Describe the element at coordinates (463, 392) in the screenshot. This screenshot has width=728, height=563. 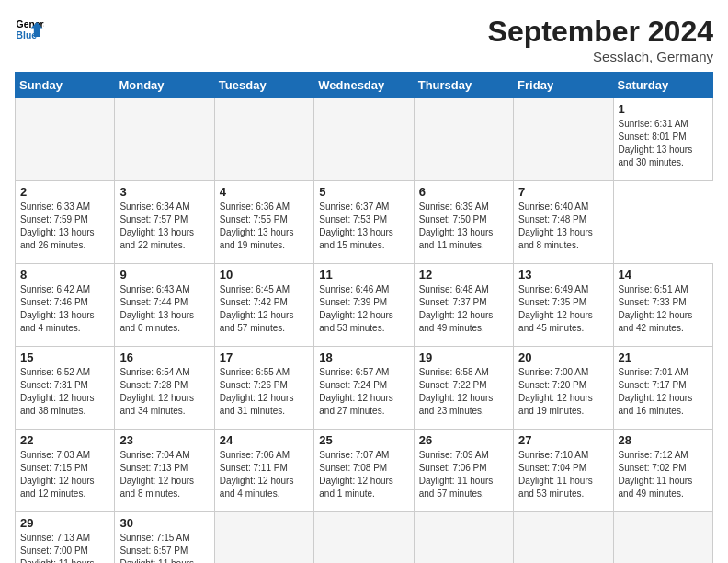
I see `day-detail: Sunrise: 6:58 AMSunset: 7:22 PMDaylight:…` at that location.